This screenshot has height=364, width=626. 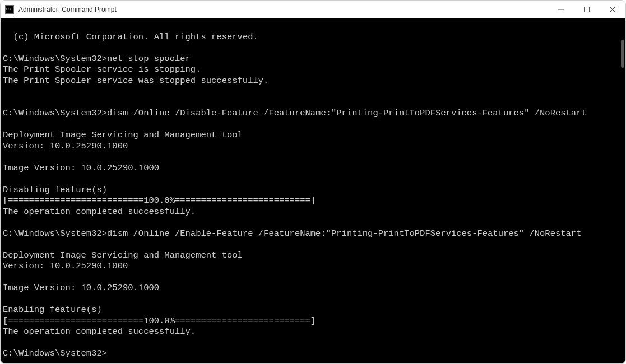 What do you see at coordinates (587, 10) in the screenshot?
I see `maximize-button` at bounding box center [587, 10].